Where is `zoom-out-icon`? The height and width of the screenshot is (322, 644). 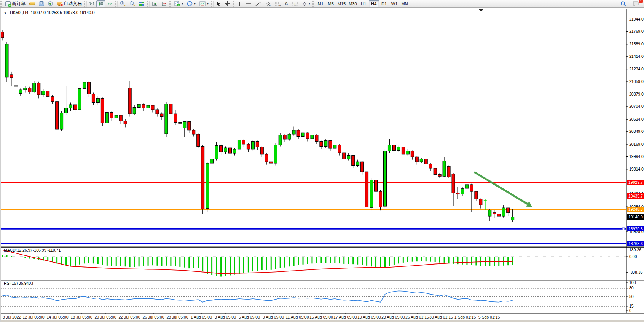 zoom-out-icon is located at coordinates (132, 4).